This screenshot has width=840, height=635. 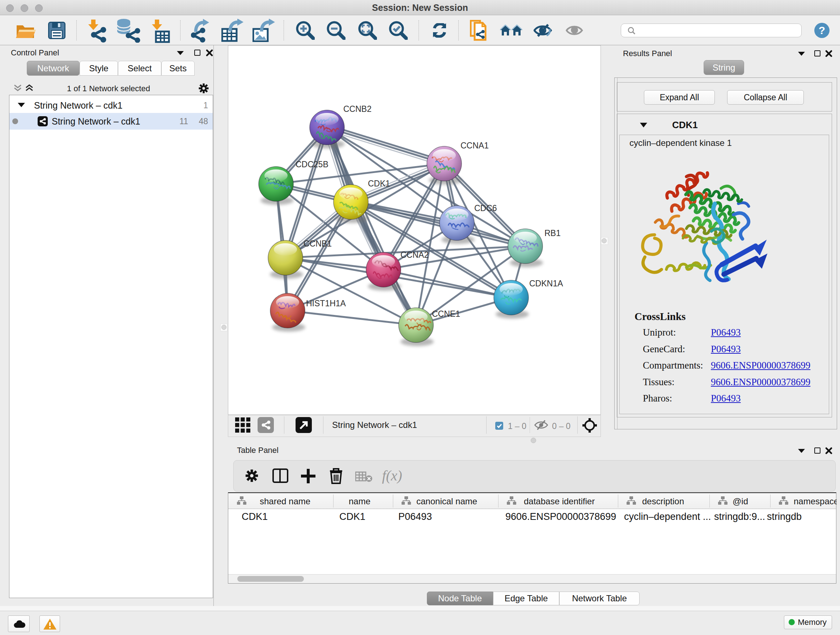 I want to click on svg-text: CCNE1, so click(x=446, y=314).